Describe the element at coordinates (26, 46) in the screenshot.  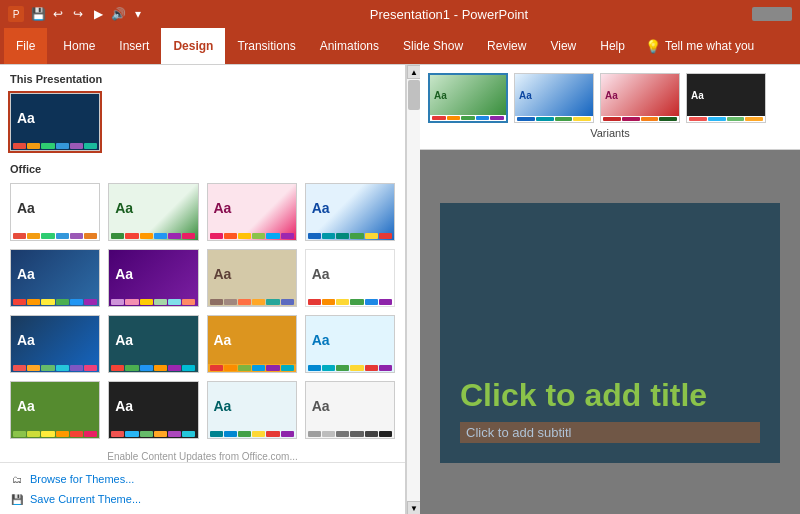
I see `tab-file: File` at that location.